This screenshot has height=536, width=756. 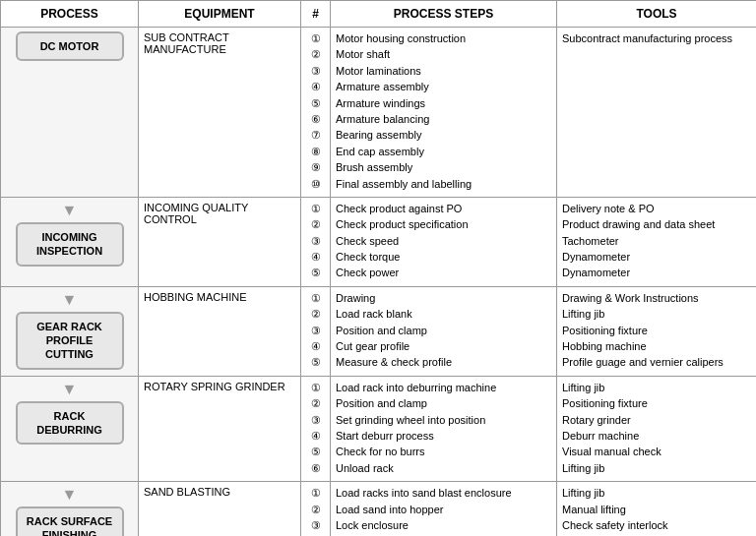 I want to click on step-item: Check product against PO, so click(x=443, y=208).